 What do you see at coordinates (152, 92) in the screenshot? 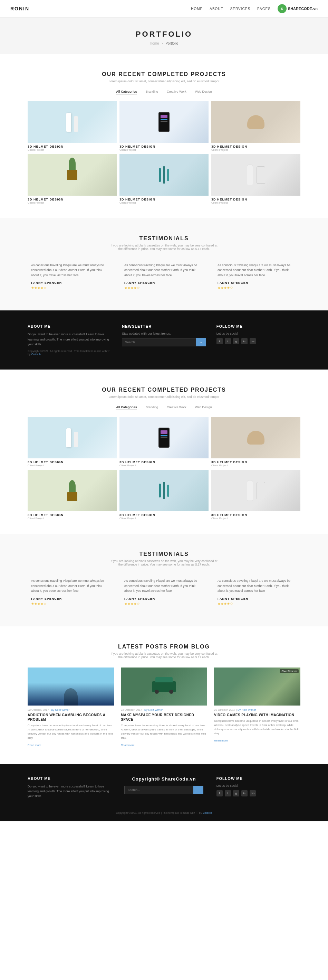
I see `filter-branding-1: Branding` at bounding box center [152, 92].